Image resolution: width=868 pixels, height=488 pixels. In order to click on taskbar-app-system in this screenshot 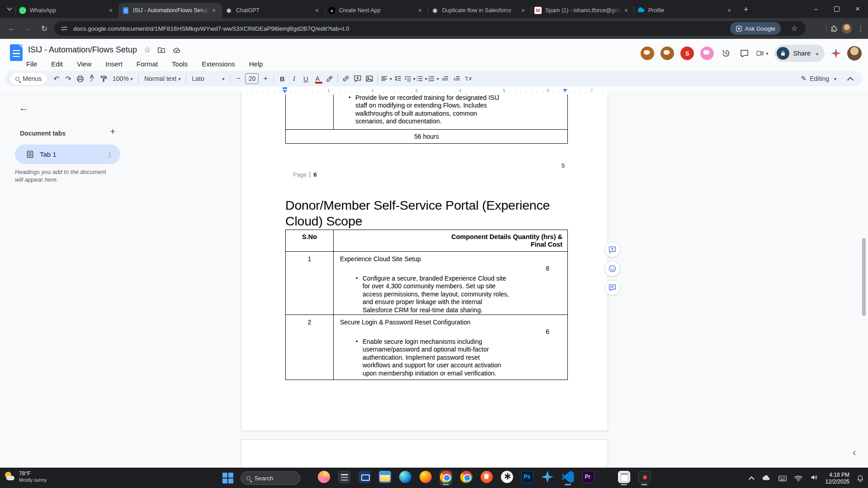, I will do `click(344, 478)`.